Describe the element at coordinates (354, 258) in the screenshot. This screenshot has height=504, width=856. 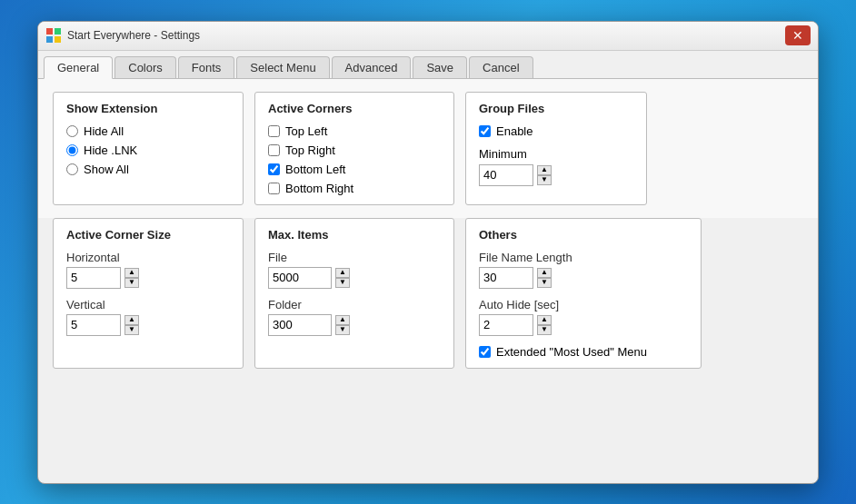
I see `file-label: File` at that location.